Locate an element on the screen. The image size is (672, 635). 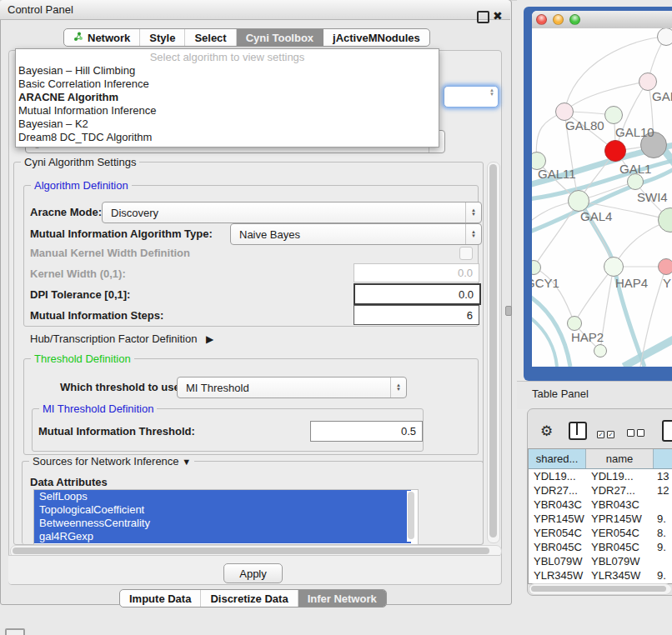
algorithm-combobox-fragment: ▲▼ is located at coordinates (471, 97).